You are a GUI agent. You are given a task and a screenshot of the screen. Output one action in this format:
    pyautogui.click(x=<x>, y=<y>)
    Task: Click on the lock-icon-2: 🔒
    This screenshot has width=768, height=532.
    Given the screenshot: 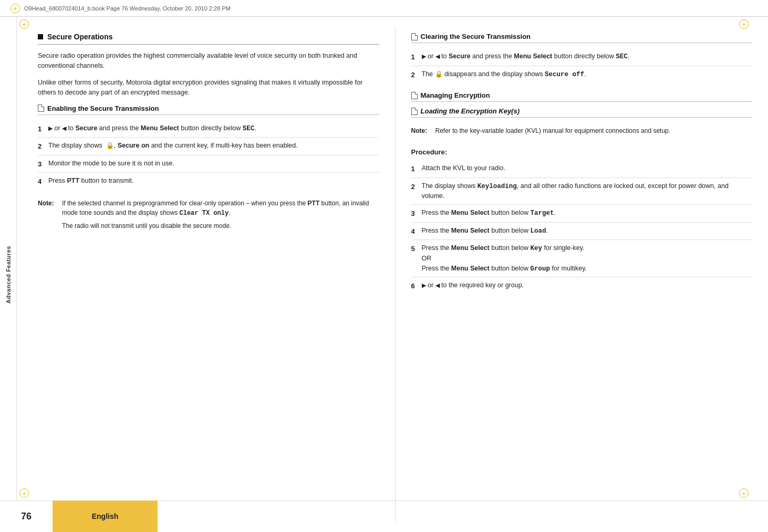 What is the action you would take?
    pyautogui.click(x=439, y=74)
    